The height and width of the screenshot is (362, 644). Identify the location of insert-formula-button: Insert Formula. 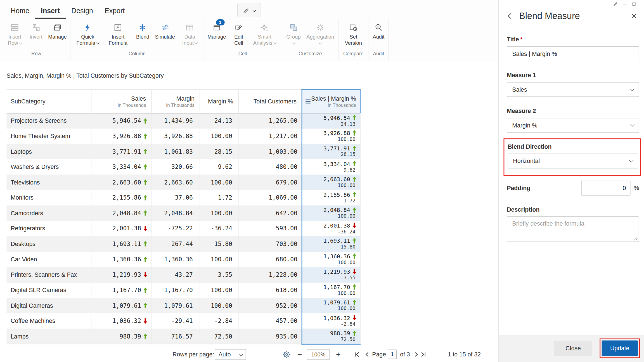
(118, 33).